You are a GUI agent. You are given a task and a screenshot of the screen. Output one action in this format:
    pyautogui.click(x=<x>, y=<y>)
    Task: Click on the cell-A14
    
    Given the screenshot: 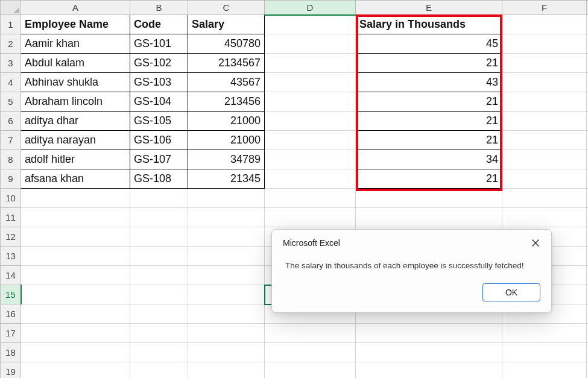 What is the action you would take?
    pyautogui.click(x=76, y=276)
    